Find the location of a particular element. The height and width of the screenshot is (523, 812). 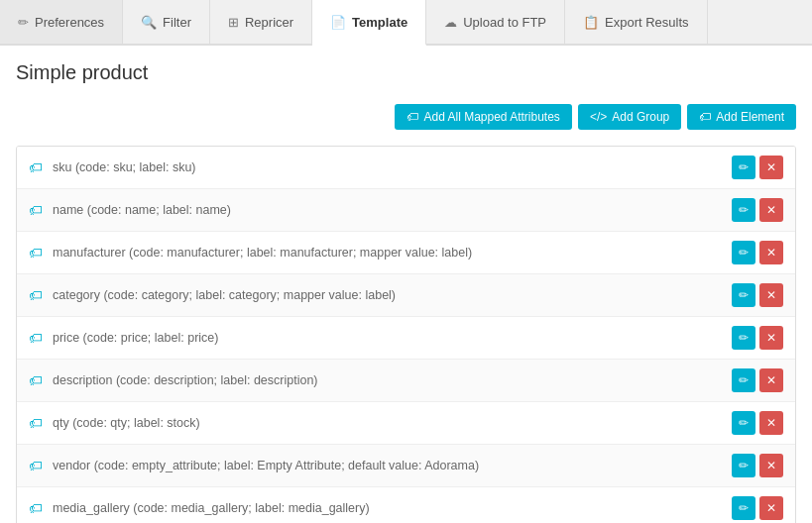

table-row: 🏷 sku (code: sku; label: sku) ✏ ✕ is located at coordinates (406, 168).